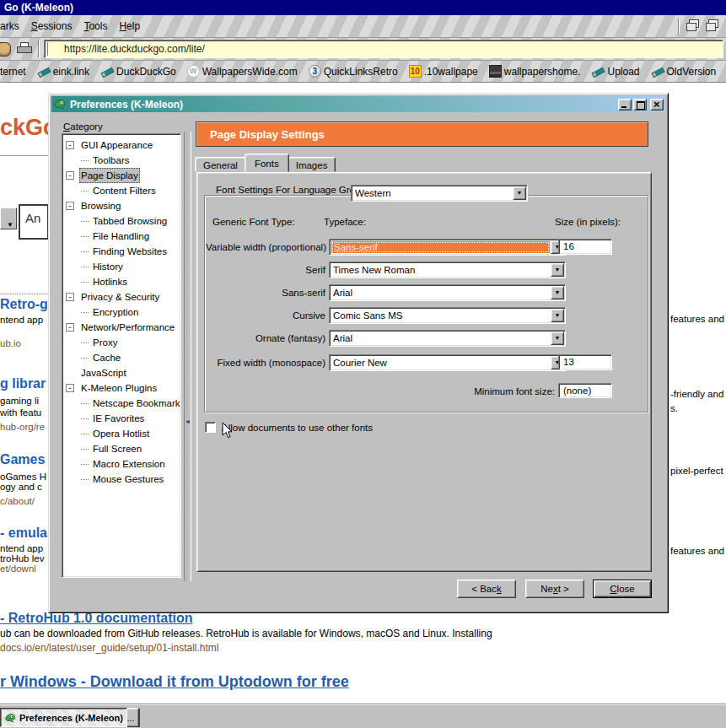 The image size is (726, 728). I want to click on result-link: Retro-g, so click(24, 305).